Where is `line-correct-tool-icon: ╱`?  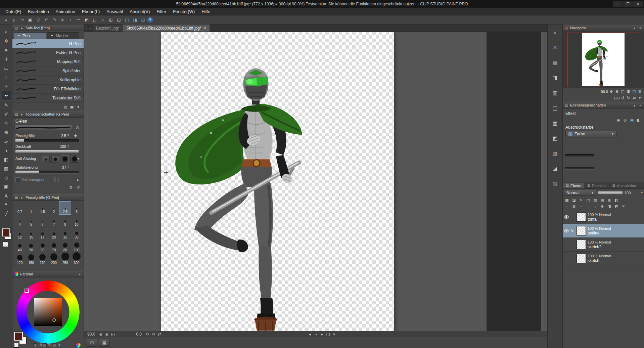
line-correct-tool-icon: ╱ is located at coordinates (6, 214).